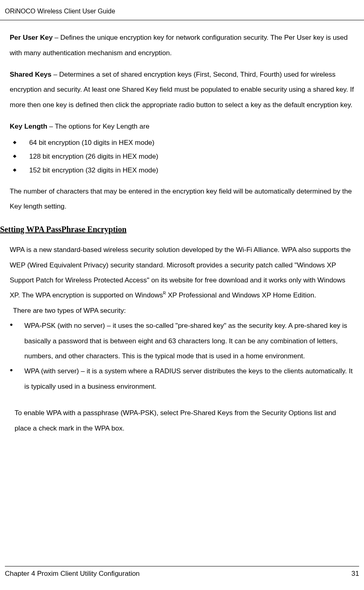 The height and width of the screenshot is (590, 364). Describe the element at coordinates (184, 311) in the screenshot. I see `wpa-types-intro: There are two types of WPA security:` at that location.